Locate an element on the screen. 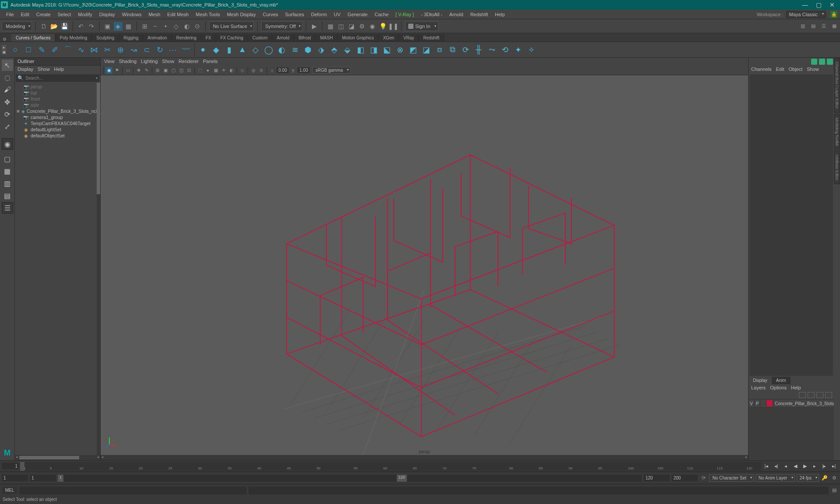  shelf-tab-rendering: Rendering is located at coordinates (186, 38).